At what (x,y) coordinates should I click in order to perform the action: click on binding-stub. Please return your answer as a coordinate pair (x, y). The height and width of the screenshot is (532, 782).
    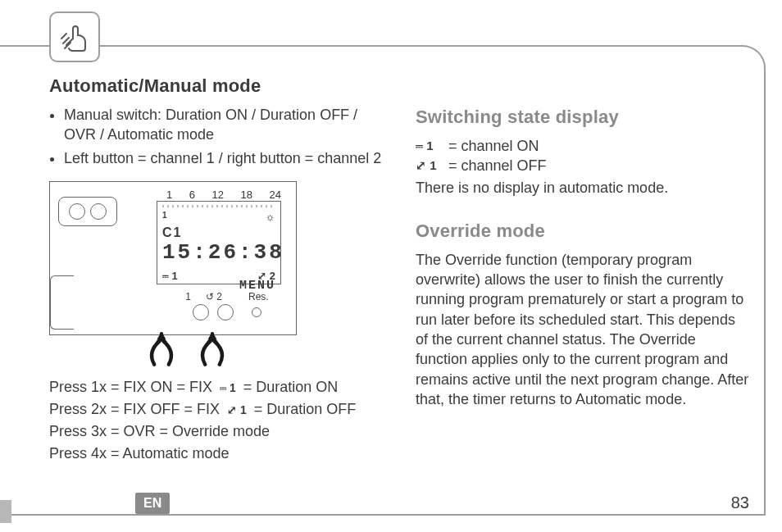
    Looking at the image, I should click on (6, 512).